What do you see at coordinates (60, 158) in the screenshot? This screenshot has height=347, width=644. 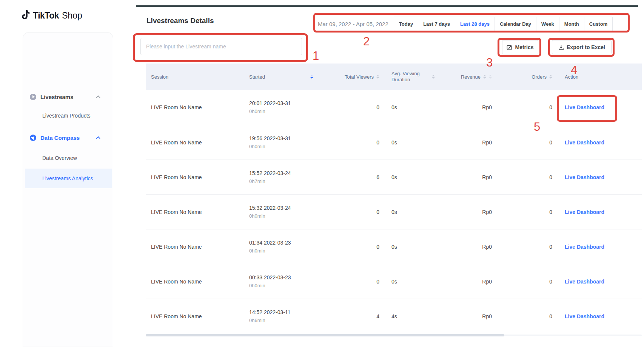 I see `sidebar-subitem-label: Data Overview` at bounding box center [60, 158].